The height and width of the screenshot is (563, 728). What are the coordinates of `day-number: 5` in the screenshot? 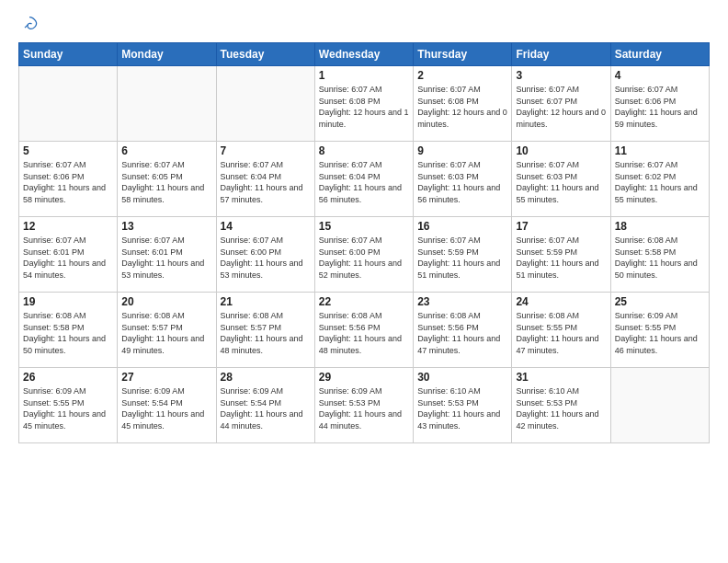 It's located at (68, 151).